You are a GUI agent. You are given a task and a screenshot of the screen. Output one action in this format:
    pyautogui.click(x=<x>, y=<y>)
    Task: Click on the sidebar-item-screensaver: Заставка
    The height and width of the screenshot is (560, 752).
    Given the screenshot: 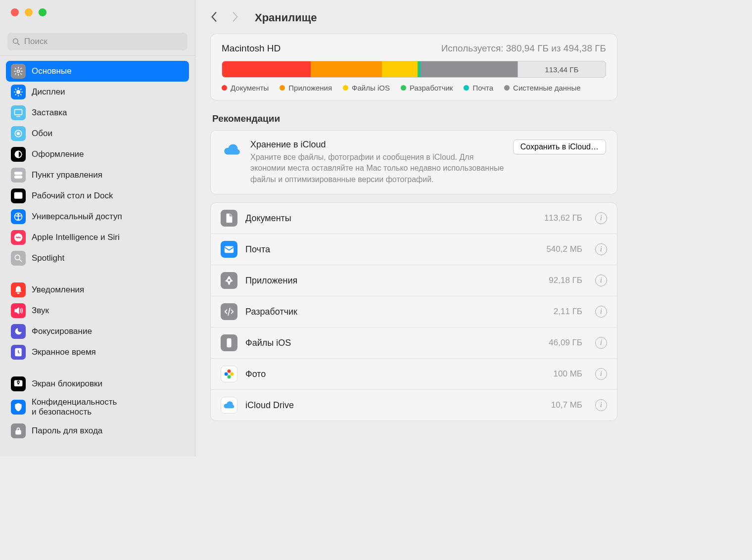 What is the action you would take?
    pyautogui.click(x=97, y=113)
    